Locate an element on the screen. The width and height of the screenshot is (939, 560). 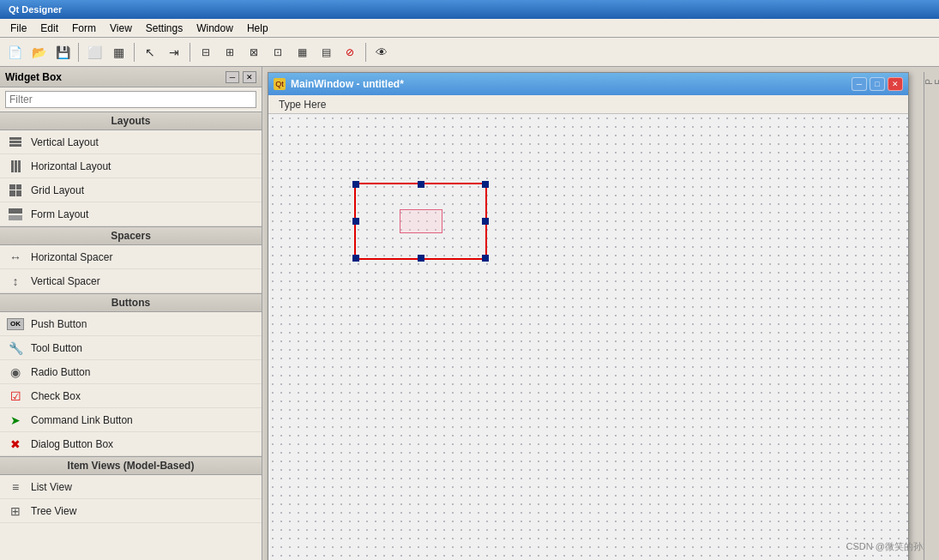
toolbar-tab-order-btn: ⇥ is located at coordinates (174, 52).